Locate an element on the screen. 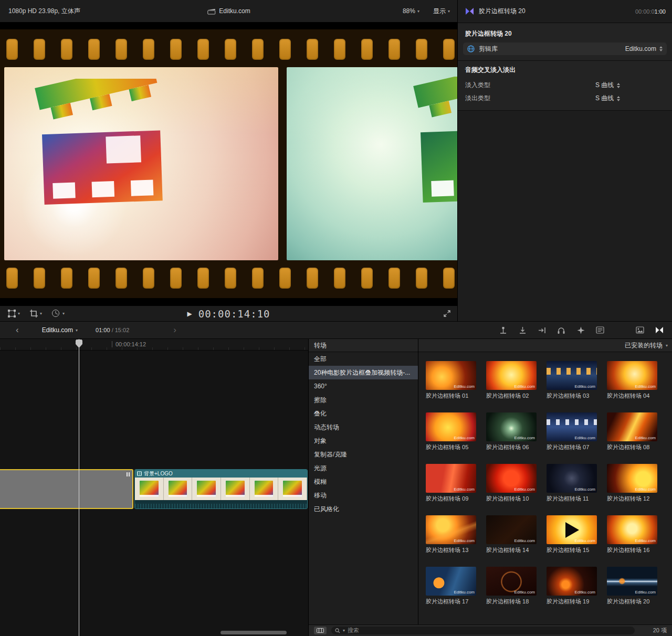 This screenshot has width=672, height=636. browser-header: 已安装的转场 ▾ is located at coordinates (545, 345).